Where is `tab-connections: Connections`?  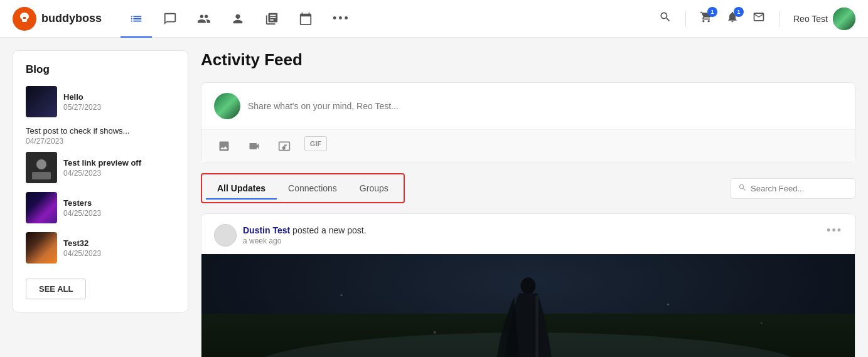
tab-connections: Connections is located at coordinates (313, 188).